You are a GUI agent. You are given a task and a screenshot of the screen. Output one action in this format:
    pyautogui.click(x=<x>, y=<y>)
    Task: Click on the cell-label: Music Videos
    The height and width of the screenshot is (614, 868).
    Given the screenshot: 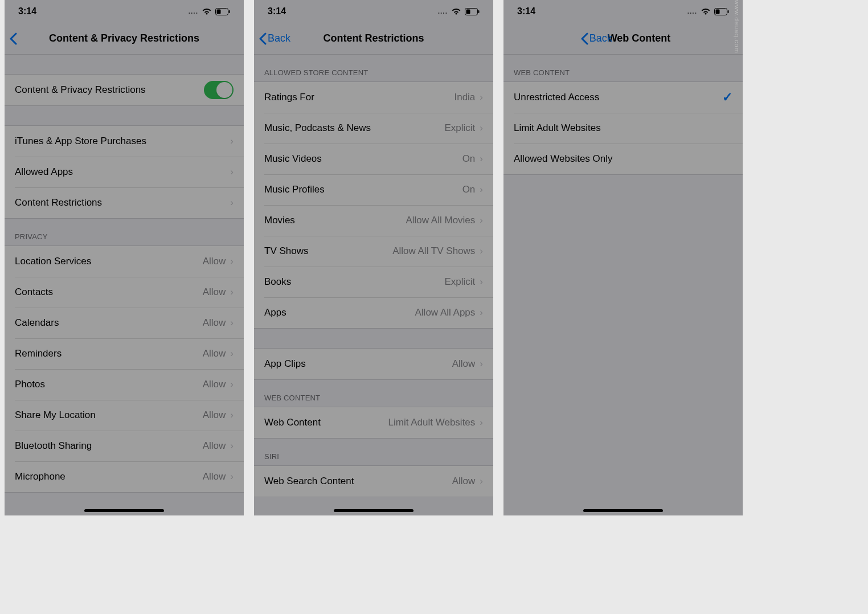 What is the action you would take?
    pyautogui.click(x=363, y=159)
    